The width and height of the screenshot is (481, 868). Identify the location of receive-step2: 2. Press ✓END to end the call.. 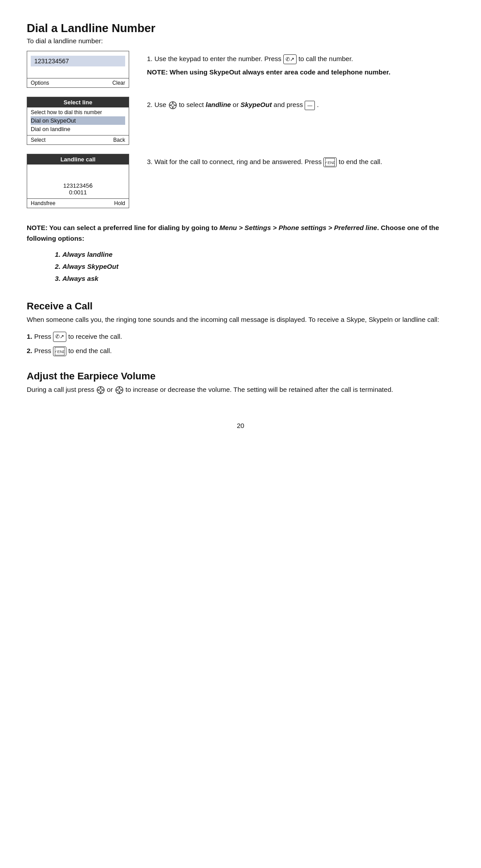
(240, 351).